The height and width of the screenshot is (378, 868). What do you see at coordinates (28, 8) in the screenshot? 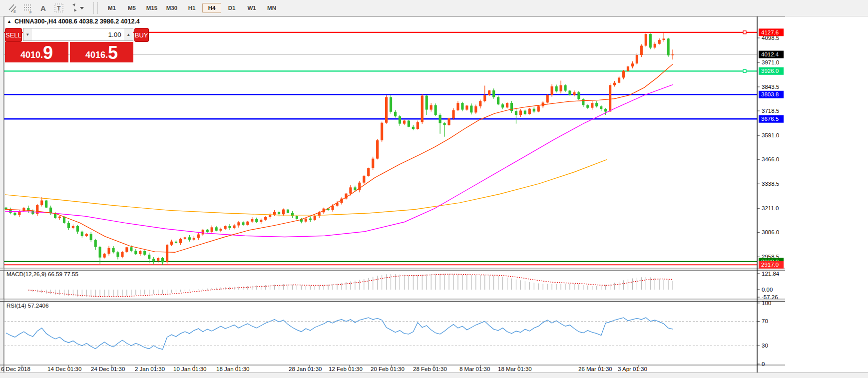
I see `fibonacci-icon: F` at bounding box center [28, 8].